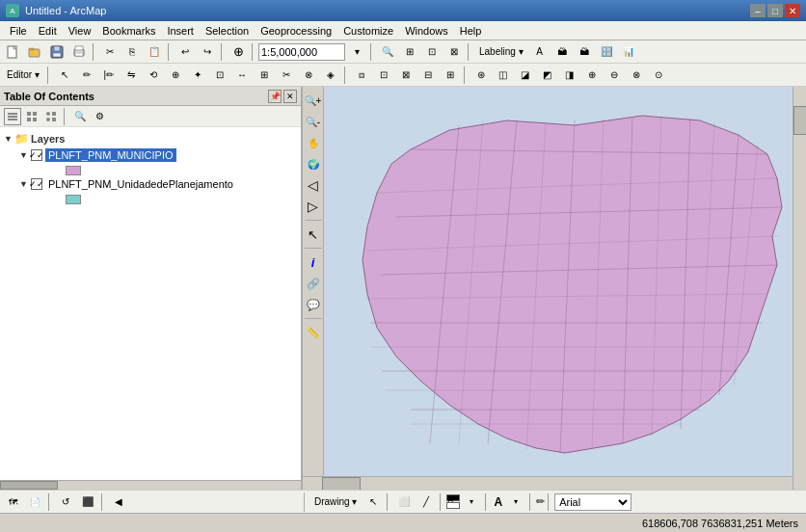  I want to click on add-data-btn: ⊕, so click(238, 52).